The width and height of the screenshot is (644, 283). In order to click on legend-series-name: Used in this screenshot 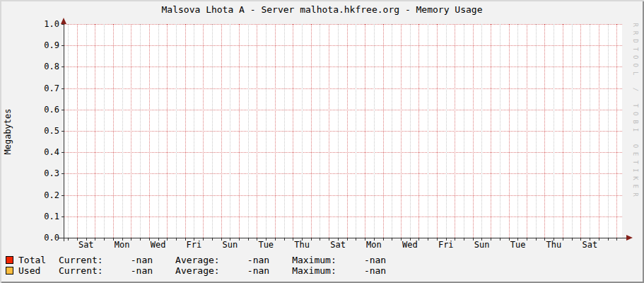, I will do `click(38, 270)`.